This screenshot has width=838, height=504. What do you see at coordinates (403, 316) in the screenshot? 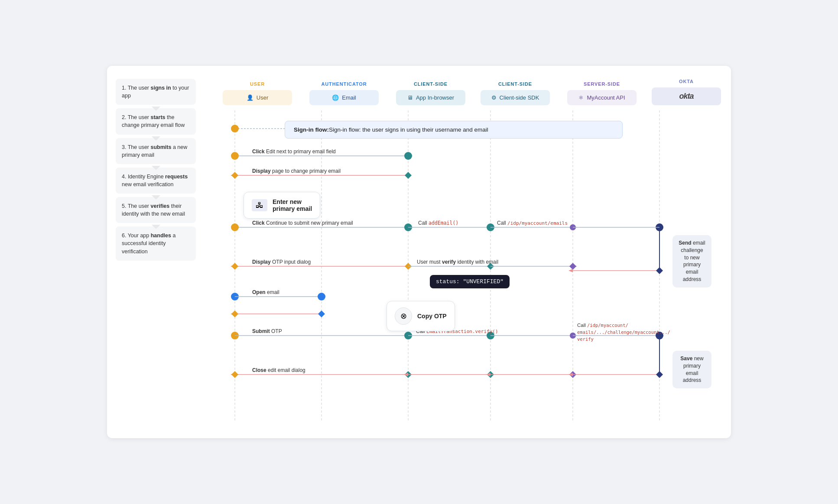
I see `copy-icon: ⊗` at bounding box center [403, 316].